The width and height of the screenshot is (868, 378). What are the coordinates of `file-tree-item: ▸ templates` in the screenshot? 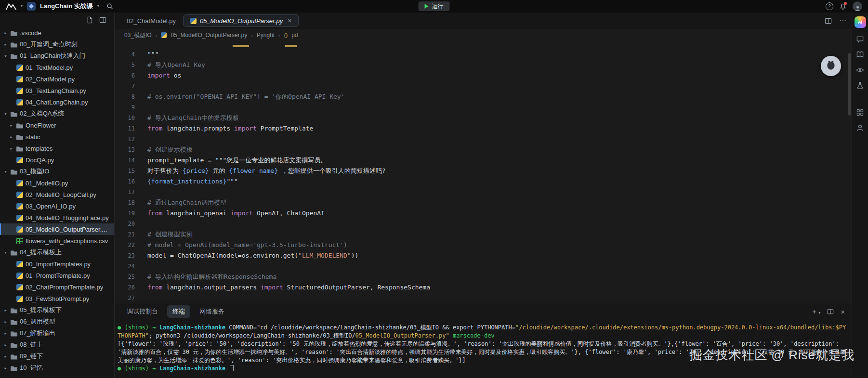 It's located at (57, 148).